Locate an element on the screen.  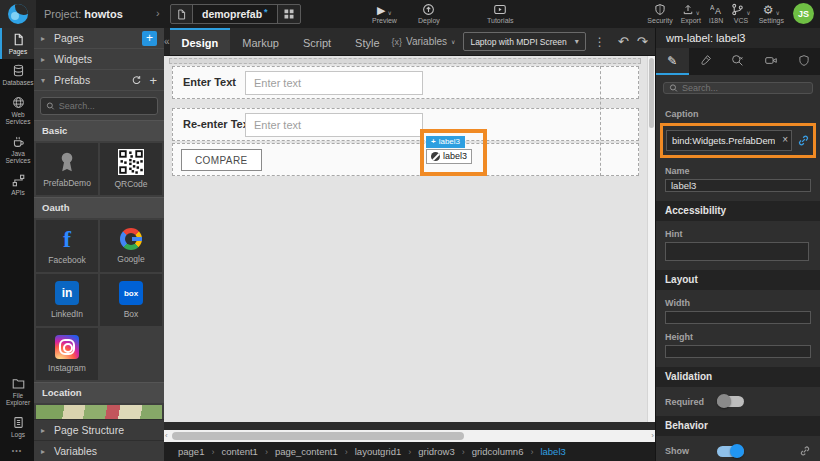
properties-search-input is located at coordinates (744, 88).